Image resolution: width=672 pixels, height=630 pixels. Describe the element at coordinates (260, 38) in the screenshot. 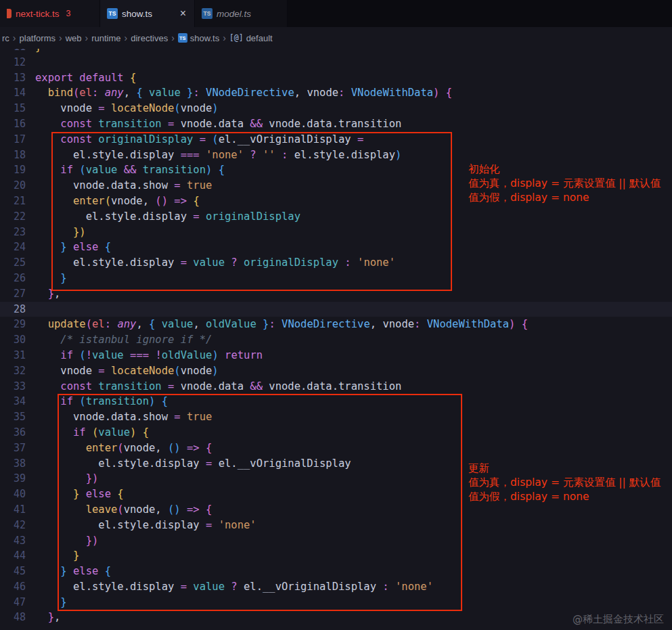

I see `breadcrumb-item-default: default` at that location.